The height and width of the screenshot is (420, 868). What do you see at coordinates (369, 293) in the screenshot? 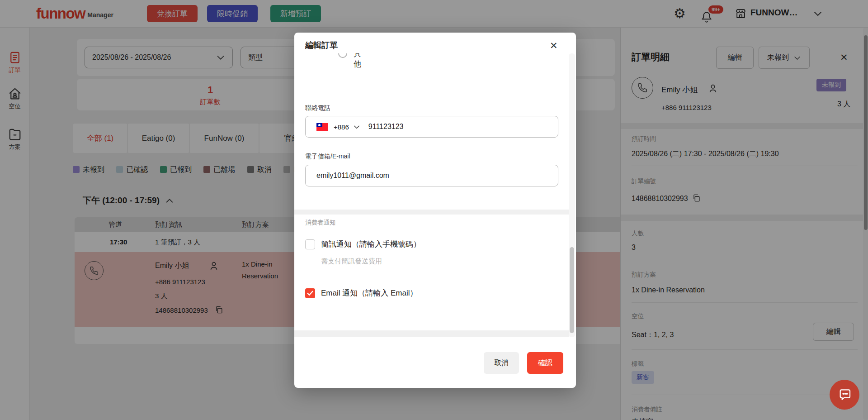
I see `email-notify-label: Email 通知（請輸入 Email）` at bounding box center [369, 293].